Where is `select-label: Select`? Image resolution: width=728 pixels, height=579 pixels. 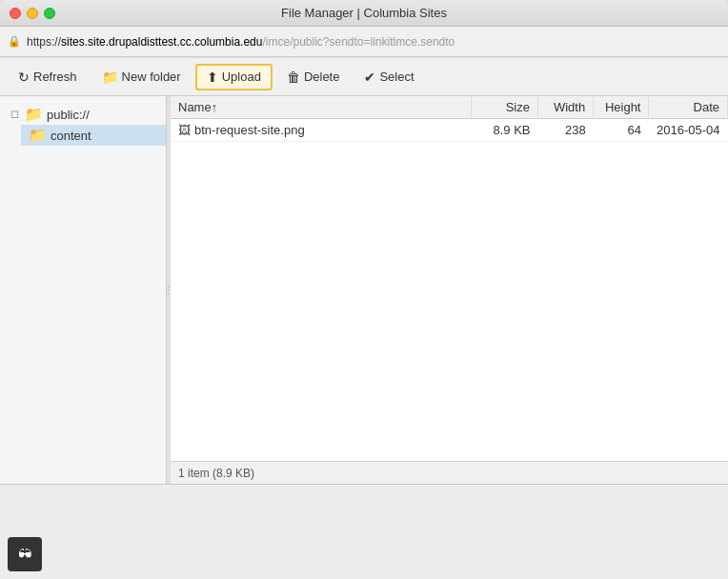
select-label: Select is located at coordinates (396, 76).